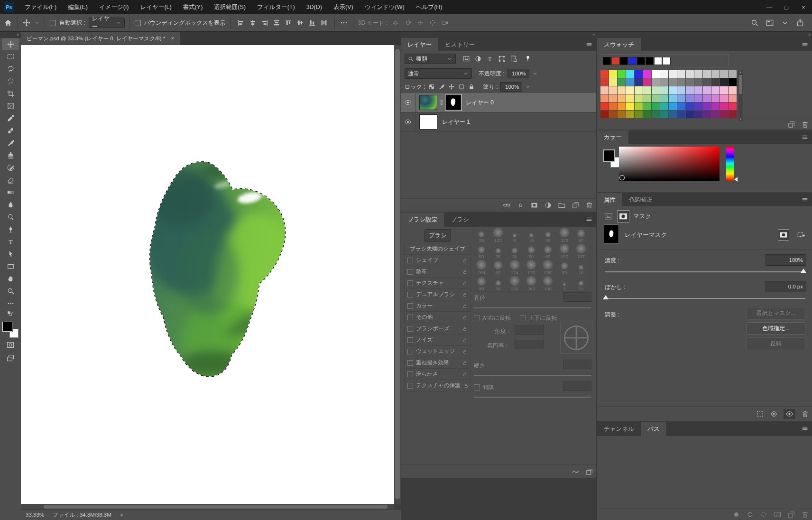 This screenshot has width=812, height=520. I want to click on photoshop-logo: Ps, so click(9, 7).